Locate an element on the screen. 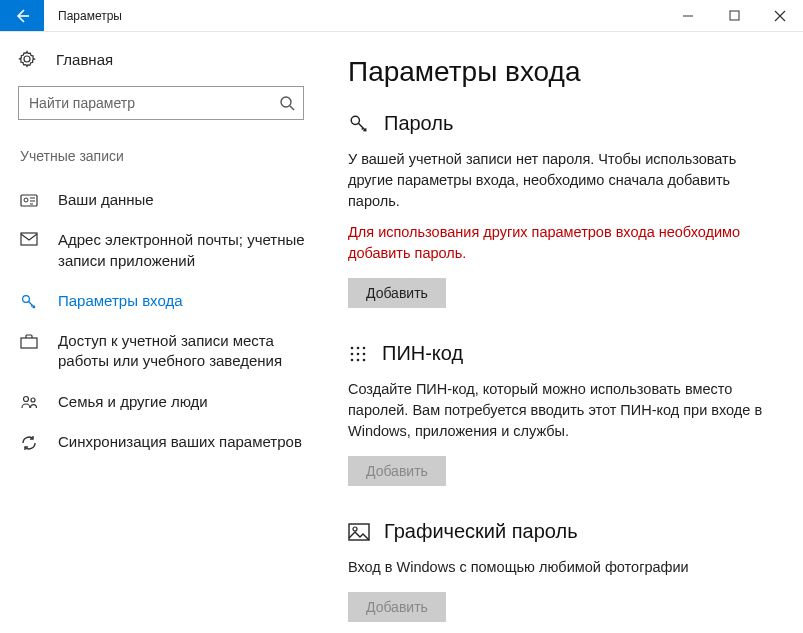 The width and height of the screenshot is (803, 633). nav-item-label: Параметры входа is located at coordinates (186, 301).